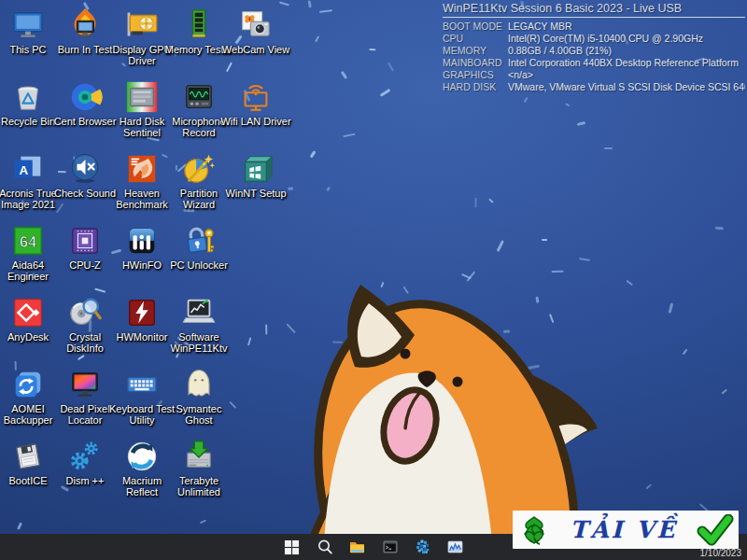 The width and height of the screenshot is (747, 560). I want to click on taskbar-pe-tools-button, so click(422, 547).